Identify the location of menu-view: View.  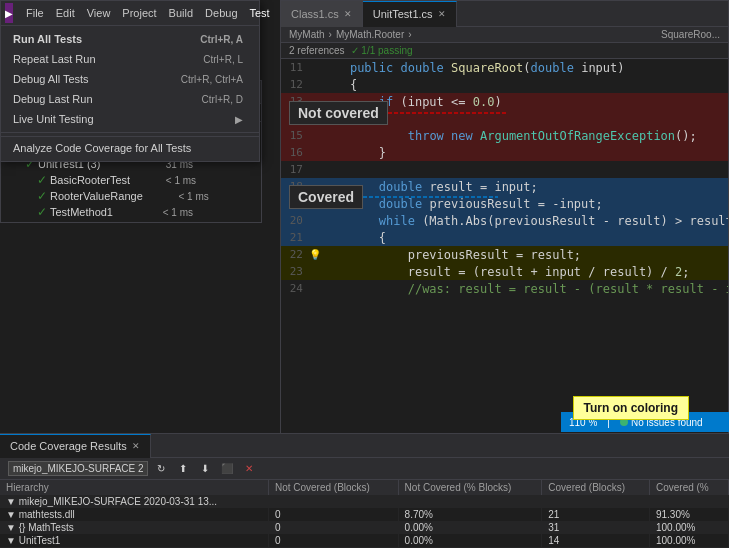
(99, 13).